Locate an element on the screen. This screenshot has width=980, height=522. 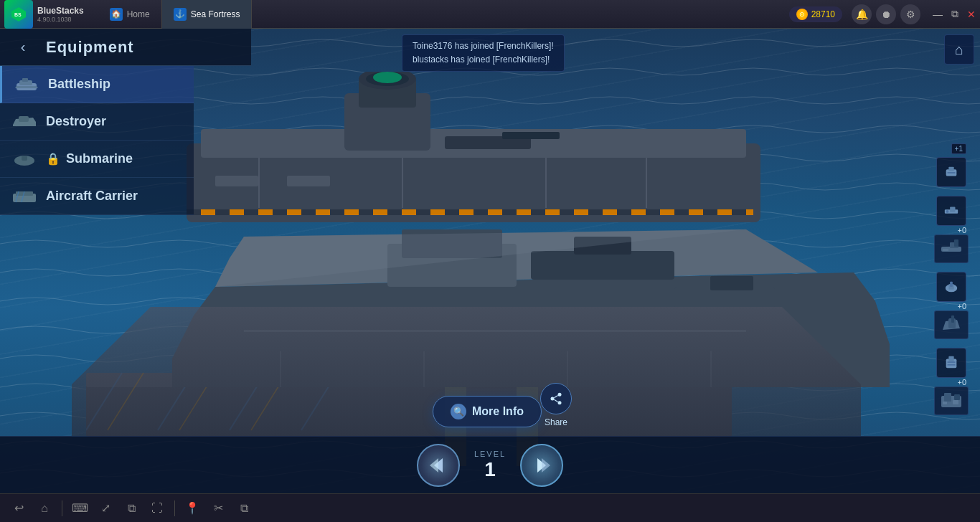
equip-slot-1: +1 is located at coordinates (951, 165).